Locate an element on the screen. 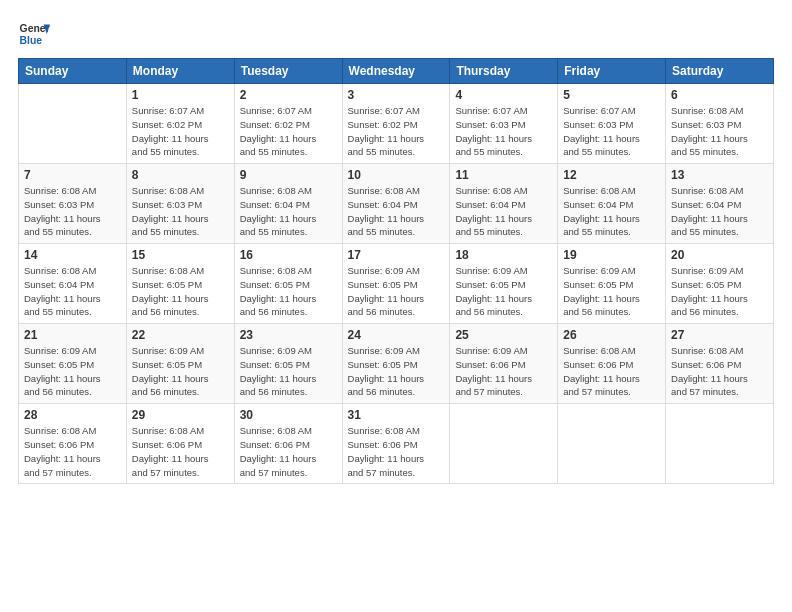 Image resolution: width=792 pixels, height=612 pixels. day-number: 29 is located at coordinates (180, 415).